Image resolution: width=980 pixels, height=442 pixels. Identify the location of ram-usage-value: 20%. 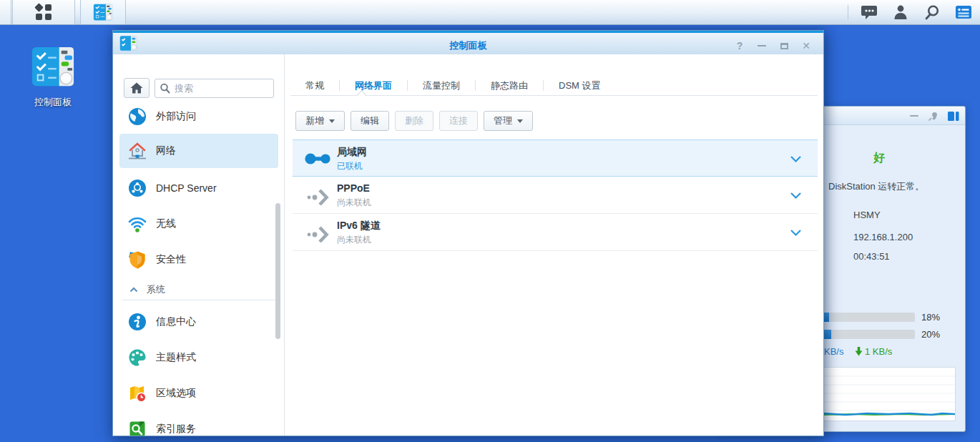
(931, 335).